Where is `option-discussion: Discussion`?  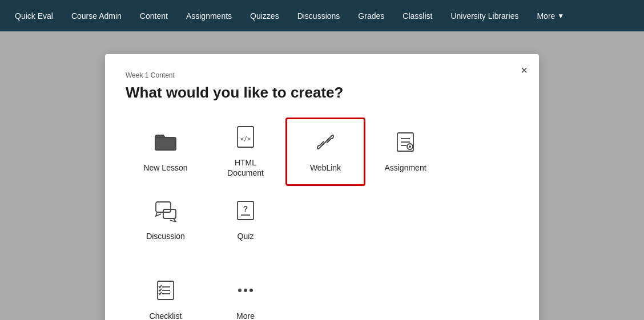 option-discussion: Discussion is located at coordinates (166, 220).